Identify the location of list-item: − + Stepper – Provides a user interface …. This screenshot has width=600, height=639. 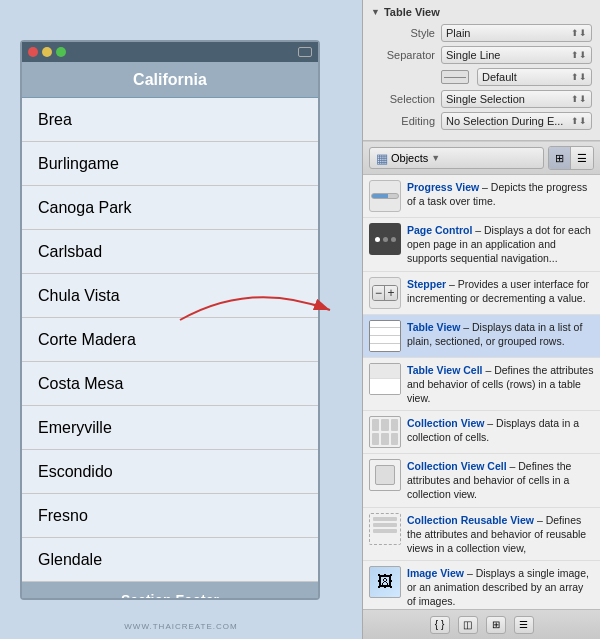
(482, 294).